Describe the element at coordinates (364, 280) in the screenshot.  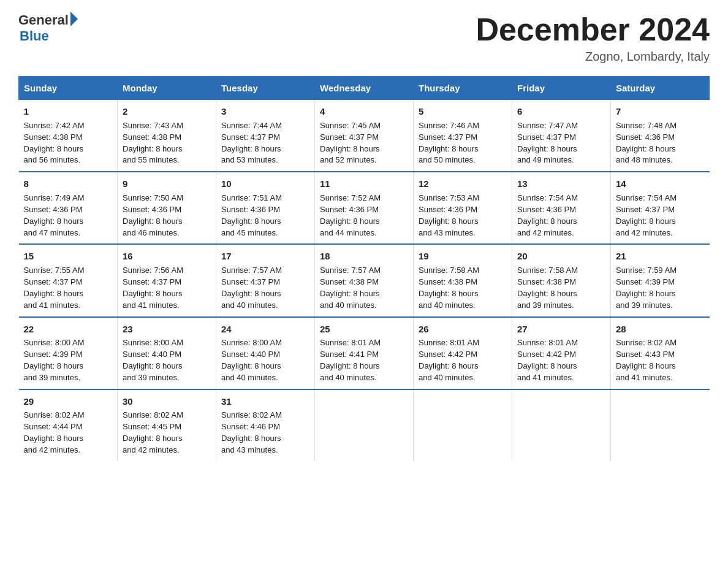
I see `calendar-cell: 18Sunrise: 7:57 AMSunset: 4:38 PMDayligh…` at that location.